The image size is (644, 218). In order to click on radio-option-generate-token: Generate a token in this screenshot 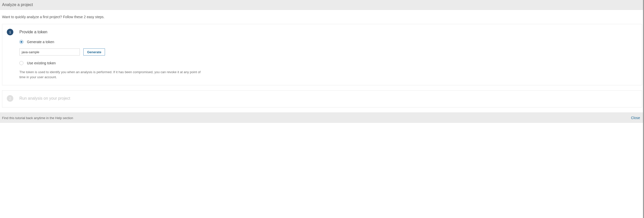, I will do `click(116, 42)`.